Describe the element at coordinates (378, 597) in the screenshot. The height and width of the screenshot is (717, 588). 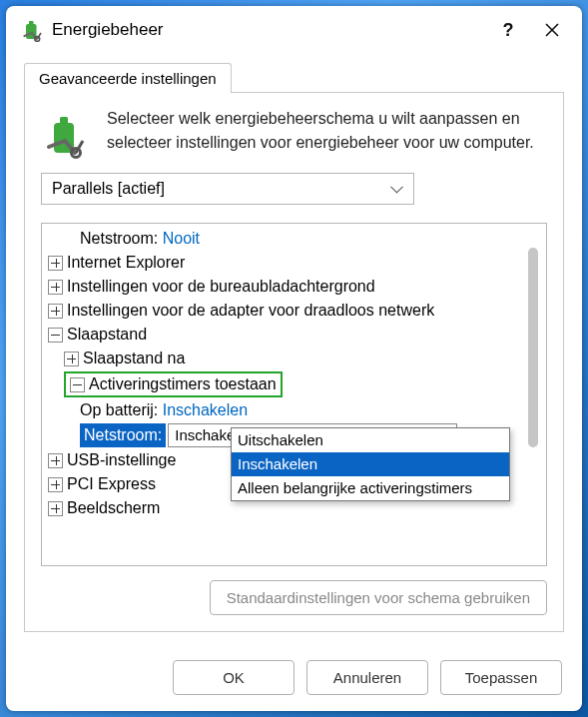
I see `restore-defaults-button: Standaardinstellingen voor schema gebrui…` at that location.